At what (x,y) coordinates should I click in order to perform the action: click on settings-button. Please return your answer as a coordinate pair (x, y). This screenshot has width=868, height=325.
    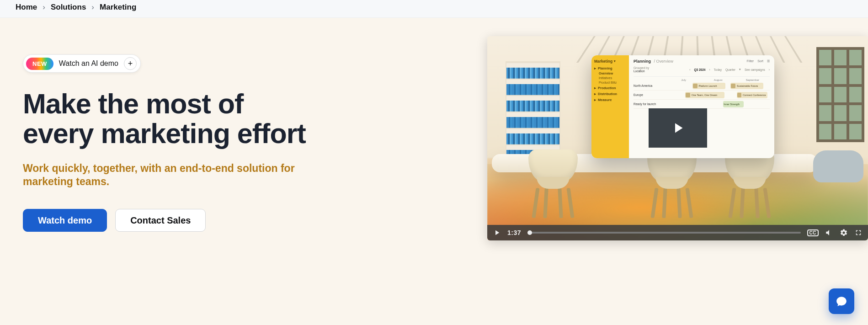
    Looking at the image, I should click on (844, 233).